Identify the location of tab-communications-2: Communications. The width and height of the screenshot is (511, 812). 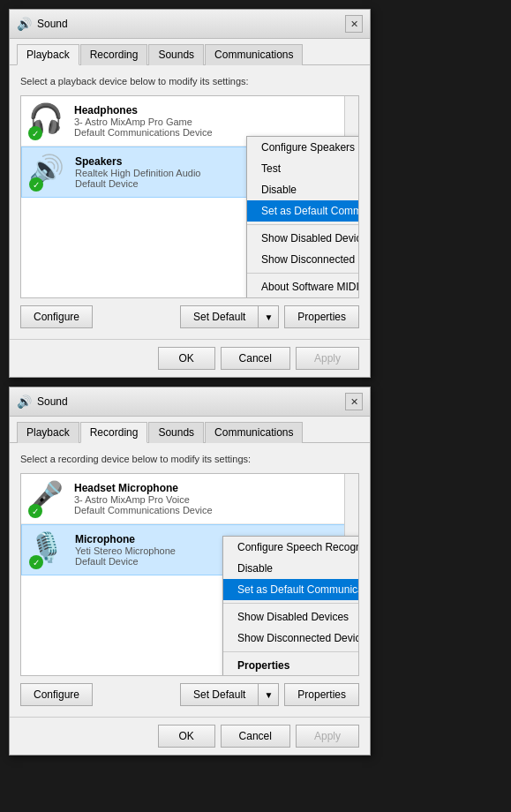
(254, 432).